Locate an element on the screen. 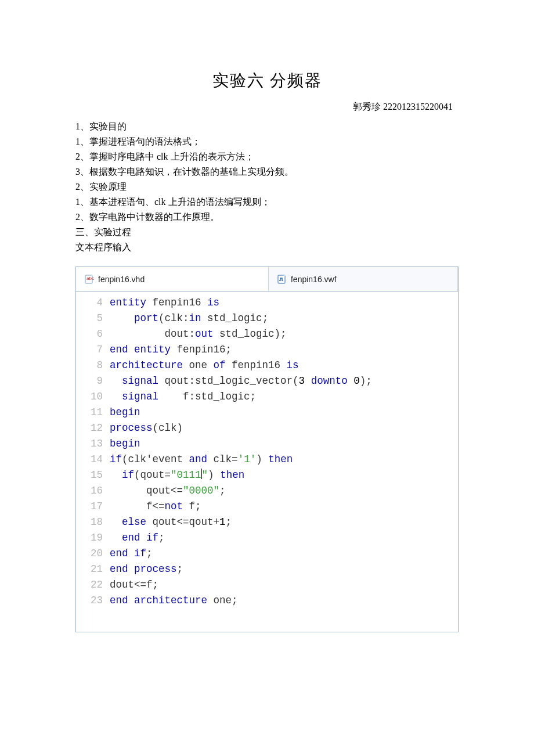 This screenshot has width=534, height=756. svg-text: abc is located at coordinates (91, 279).